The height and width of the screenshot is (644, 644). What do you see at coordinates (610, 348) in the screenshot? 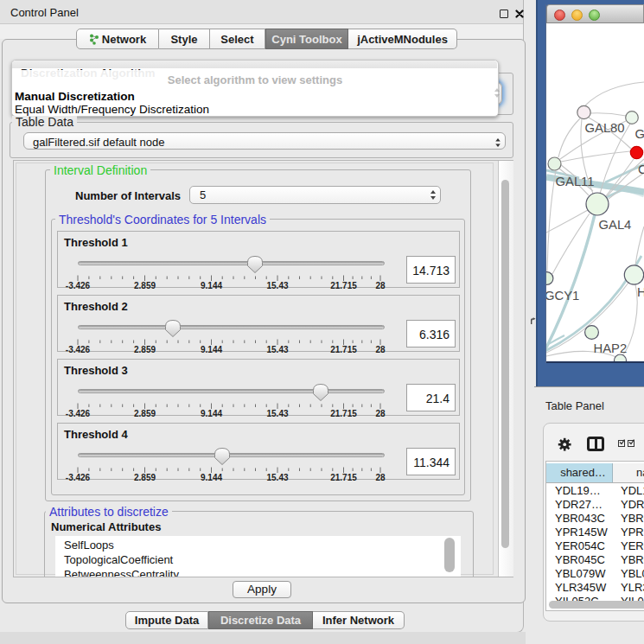
I see `svg-text: HAP2` at bounding box center [610, 348].